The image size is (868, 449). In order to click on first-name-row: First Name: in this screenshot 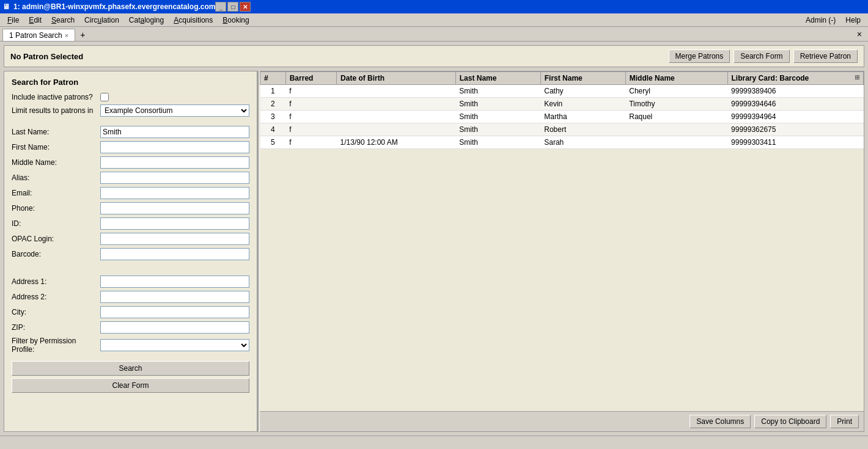, I will do `click(131, 147)`.